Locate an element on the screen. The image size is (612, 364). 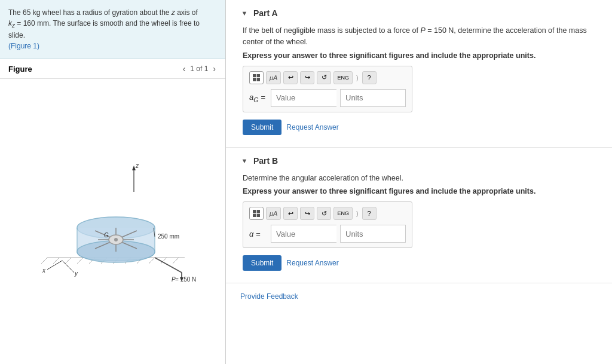
toolbar-sep-b: ) is located at coordinates (357, 213).